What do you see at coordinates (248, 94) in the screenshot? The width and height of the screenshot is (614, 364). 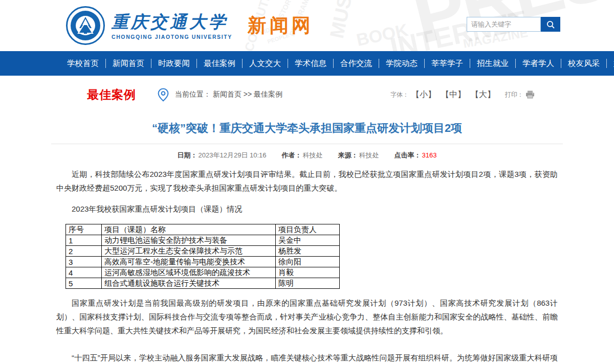 I see `breadcrumb-path: 新闻首页 >> 最佳案例` at bounding box center [248, 94].